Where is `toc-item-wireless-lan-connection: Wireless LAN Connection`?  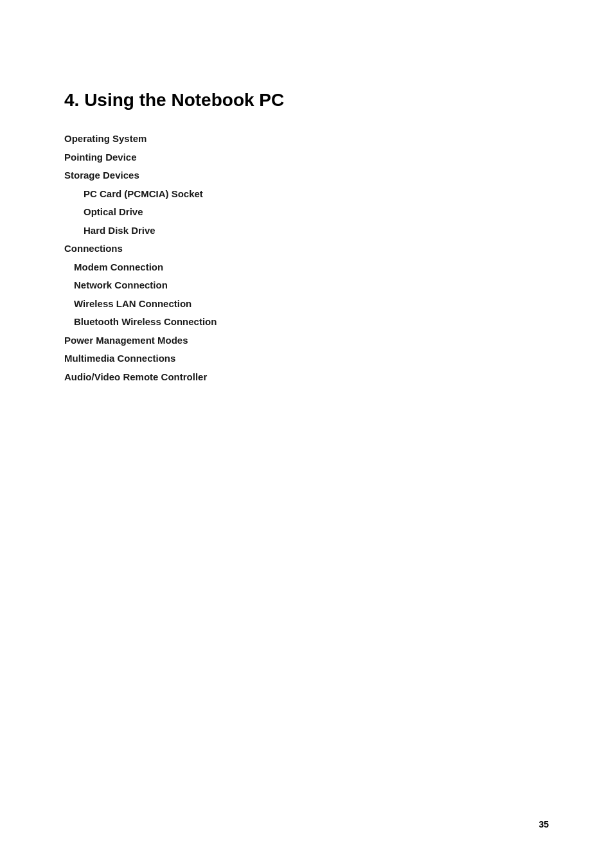 toc-item-wireless-lan-connection: Wireless LAN Connection is located at coordinates (311, 305).